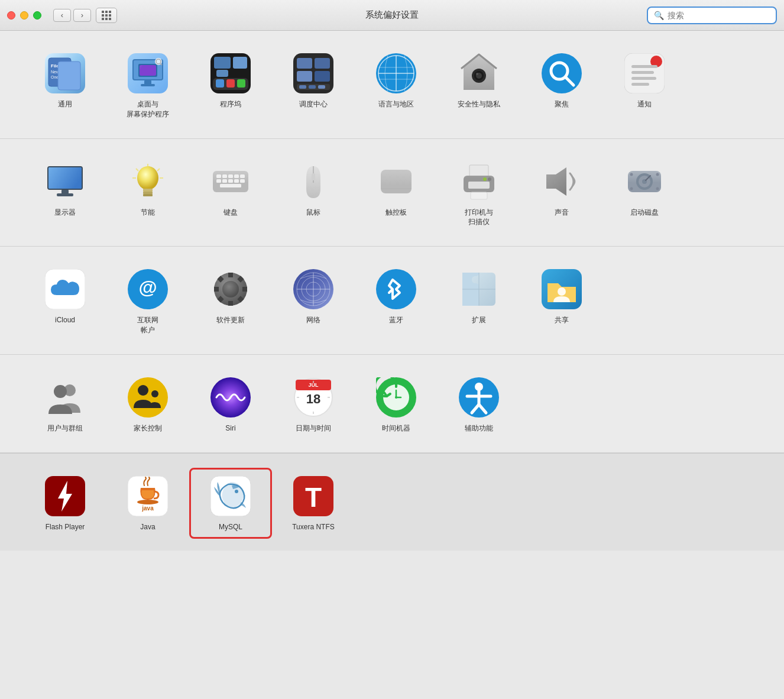 Image resolution: width=784 pixels, height=699 pixels. What do you see at coordinates (148, 397) in the screenshot?
I see `parental-icon` at bounding box center [148, 397].